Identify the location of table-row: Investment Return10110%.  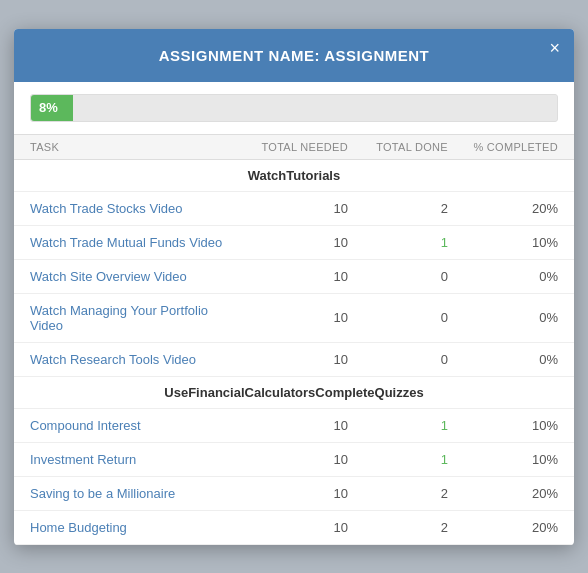
(294, 460).